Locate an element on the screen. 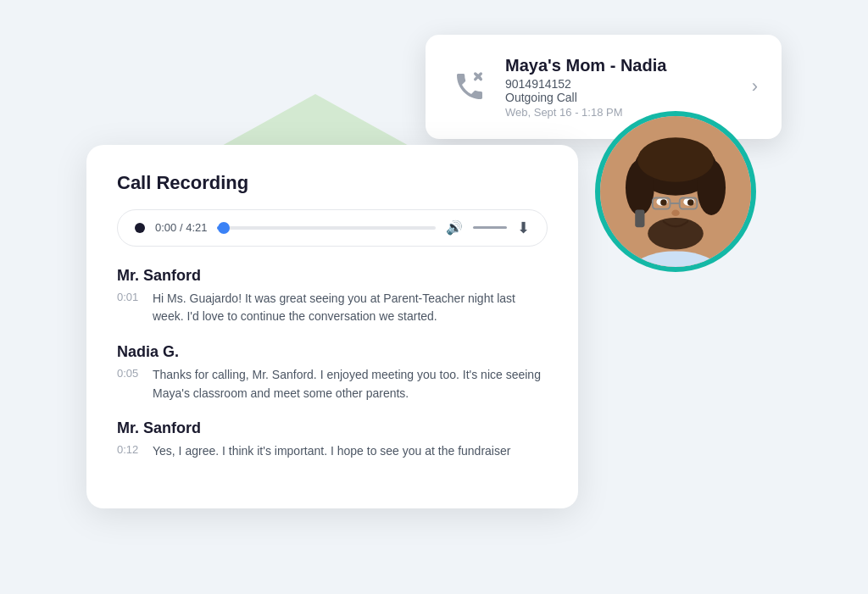 Image resolution: width=868 pixels, height=594 pixels. audio-player: 0:00 / 4:21 🔊 ⬇ is located at coordinates (332, 228).